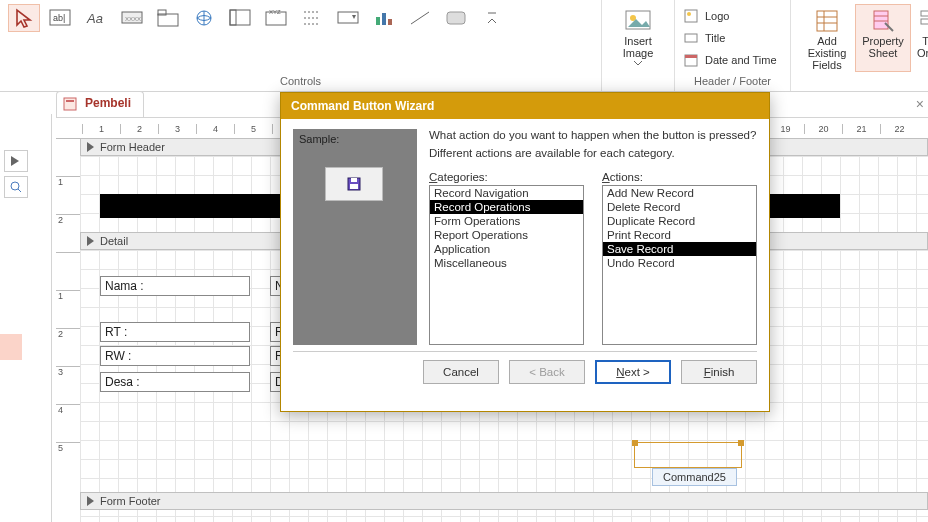 The image size is (928, 522). I want to click on line-icon, so click(420, 18).